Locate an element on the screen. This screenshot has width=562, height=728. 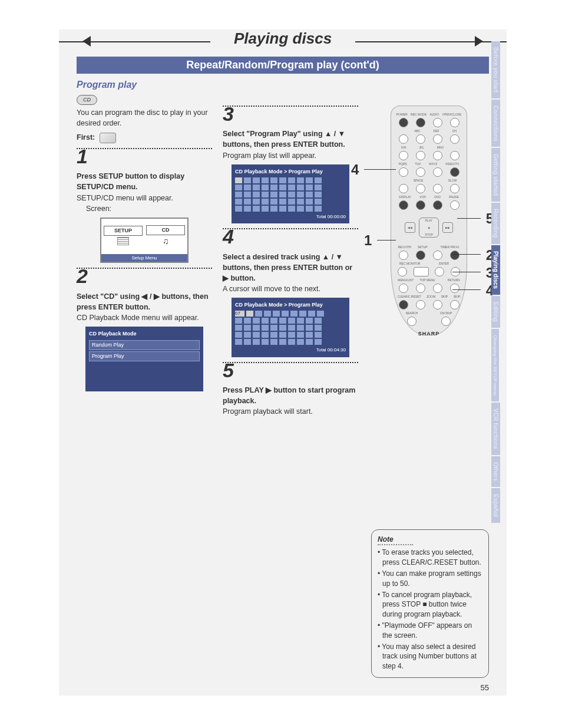
remote-control-diagram: POWERREC MODEAUDIOOPEN/CLOSE ABCDEFCH GH… is located at coordinates (429, 220).